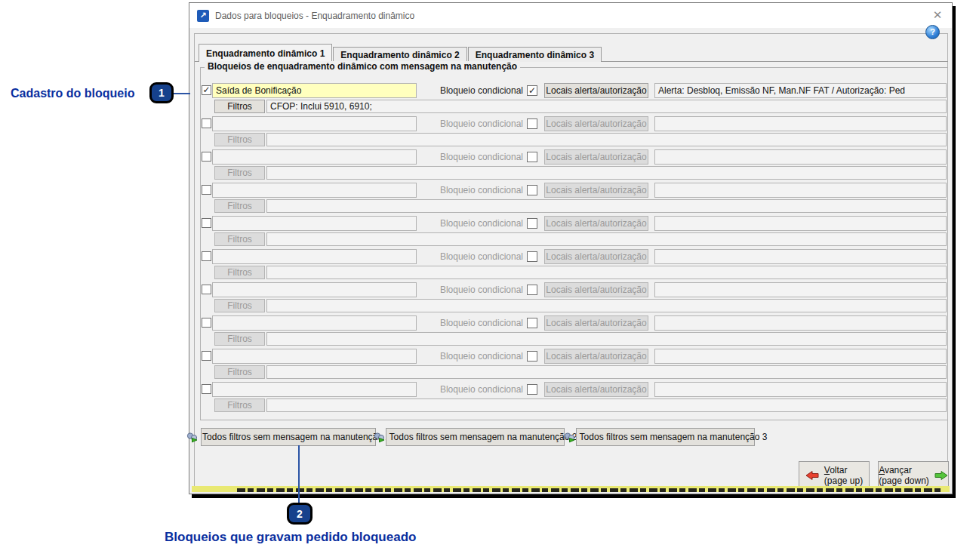 Image resolution: width=976 pixels, height=560 pixels. I want to click on todos-filtros-button-3: Todos filtros sem mensagem na manutenção…, so click(666, 437).